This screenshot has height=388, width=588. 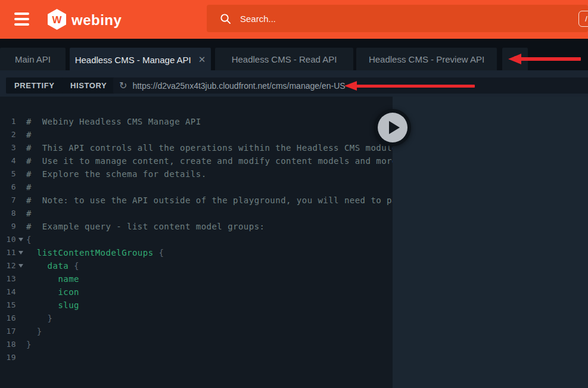 What do you see at coordinates (197, 148) in the screenshot?
I see `code-line: 3# This API controls all the operations …` at bounding box center [197, 148].